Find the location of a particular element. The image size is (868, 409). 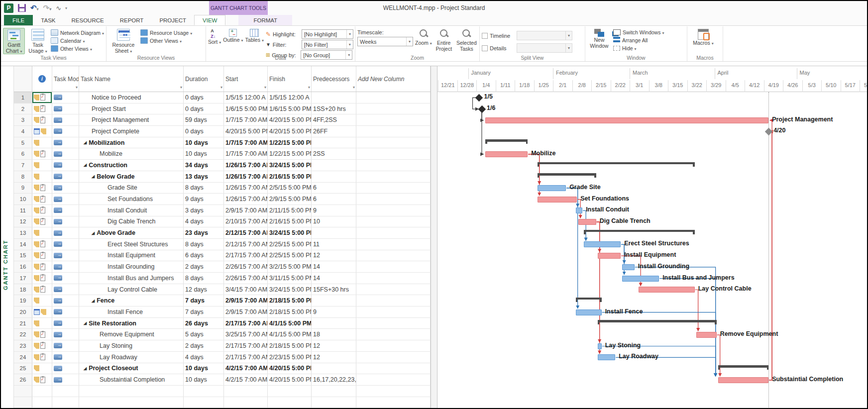

select-all-corner is located at coordinates (23, 79).